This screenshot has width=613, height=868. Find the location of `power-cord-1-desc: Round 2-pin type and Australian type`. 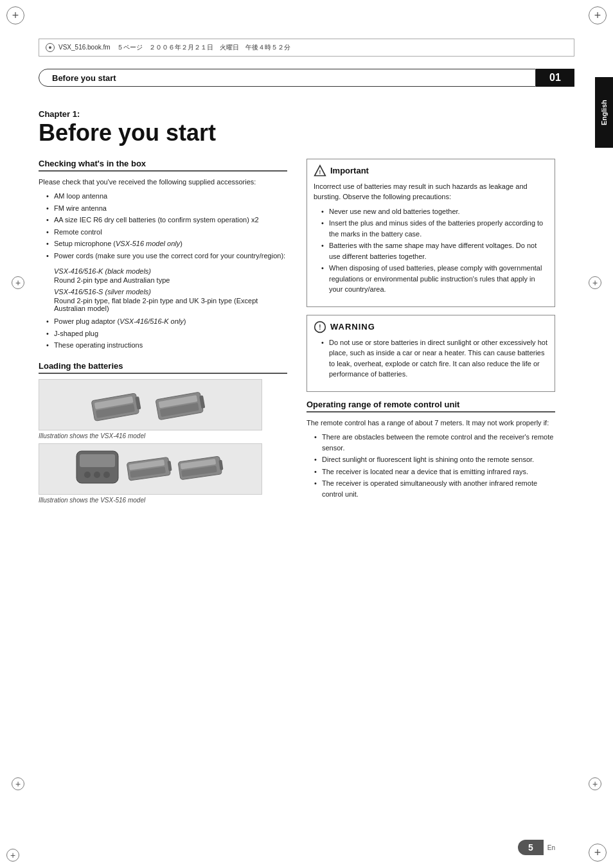

power-cord-1-desc: Round 2-pin type and Australian type is located at coordinates (171, 280).